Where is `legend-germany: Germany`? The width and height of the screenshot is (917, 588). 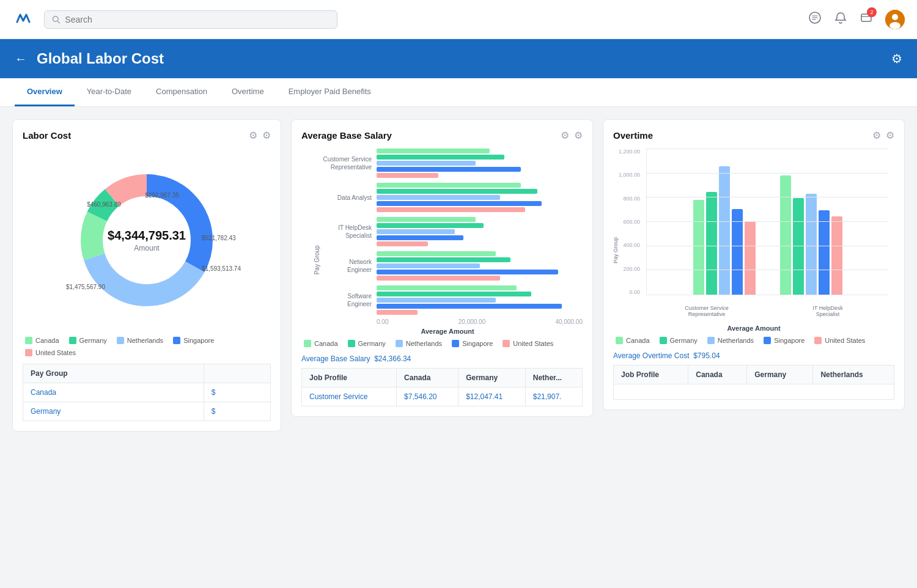 legend-germany: Germany is located at coordinates (88, 340).